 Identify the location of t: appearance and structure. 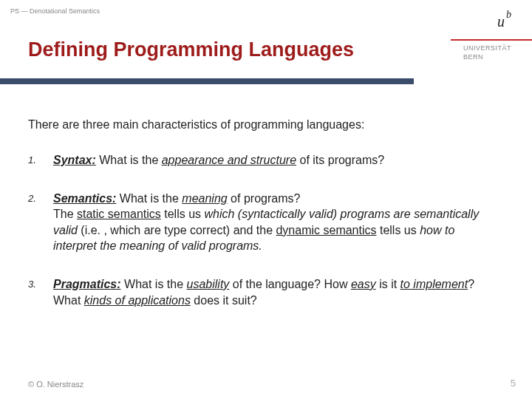
(229, 160).